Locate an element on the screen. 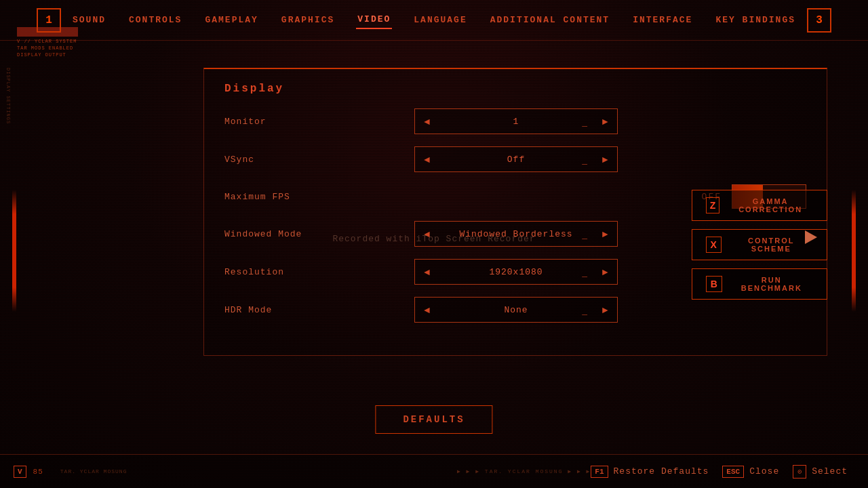  hdr-mode-control: ◄ None ► is located at coordinates (610, 310).